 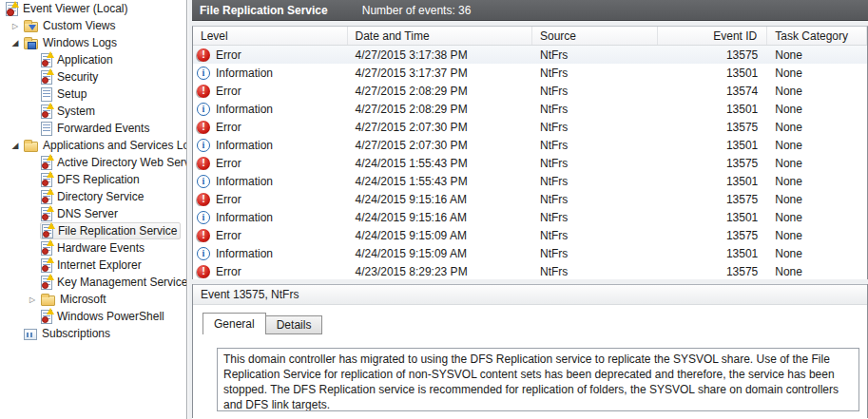 What do you see at coordinates (713, 36) in the screenshot?
I see `column-header-event-id: Event ID` at bounding box center [713, 36].